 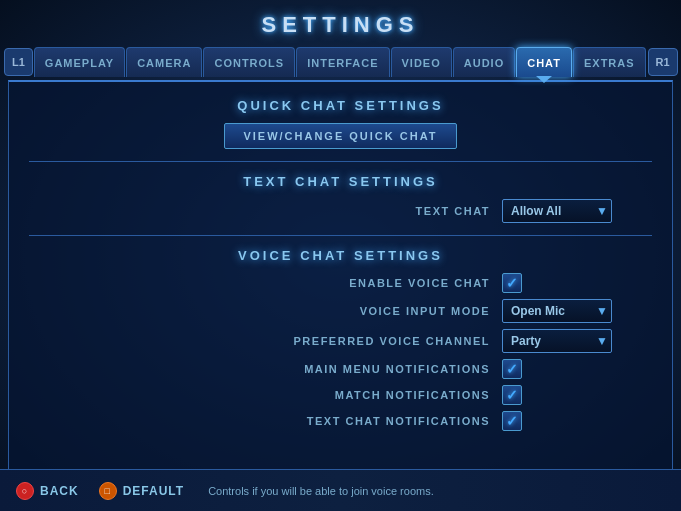 I want to click on back-button-icon: ○, so click(x=25, y=491).